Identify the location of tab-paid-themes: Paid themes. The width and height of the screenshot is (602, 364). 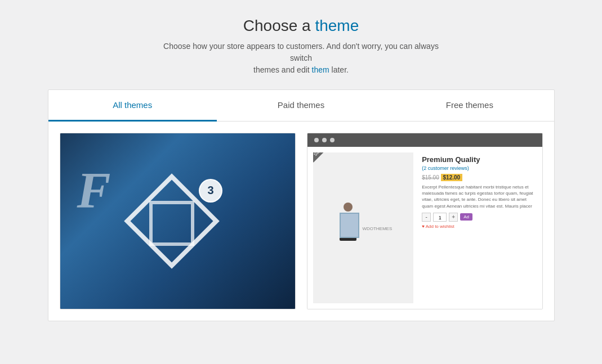
(301, 106).